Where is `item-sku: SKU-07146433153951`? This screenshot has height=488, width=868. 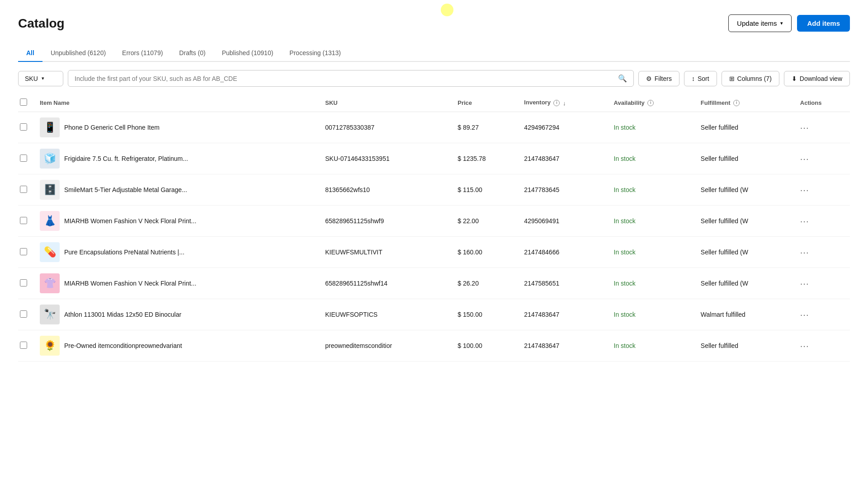 item-sku: SKU-07146433153951 is located at coordinates (357, 159).